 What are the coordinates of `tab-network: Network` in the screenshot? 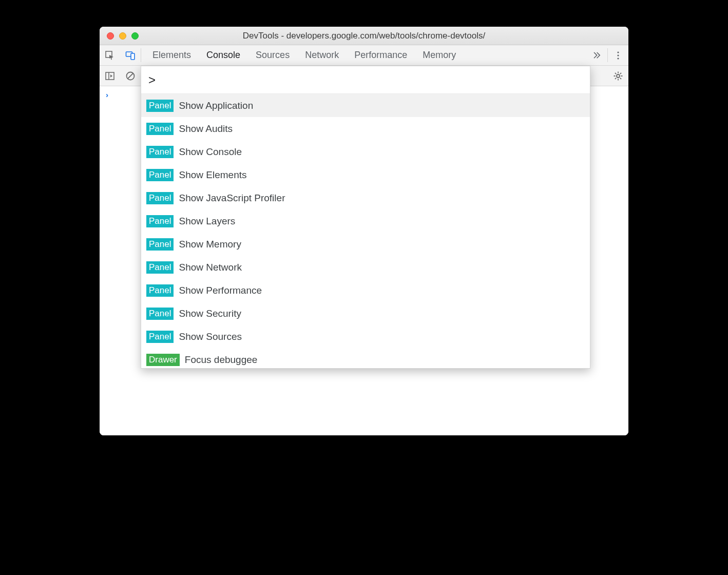 It's located at (322, 55).